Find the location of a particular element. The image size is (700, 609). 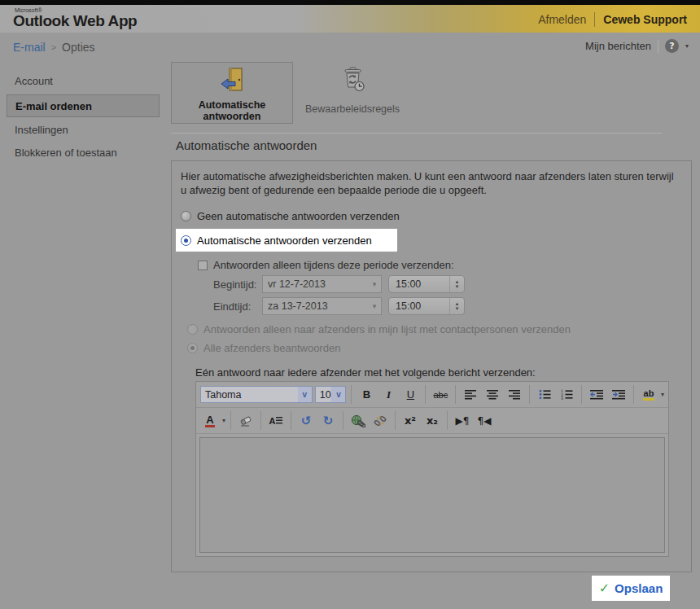

insert-hyperlink-icon is located at coordinates (358, 421).